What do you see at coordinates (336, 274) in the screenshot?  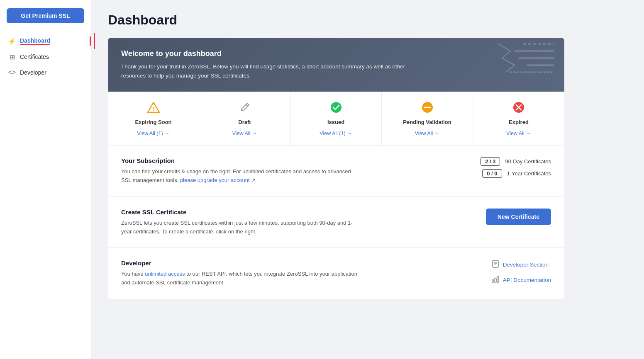 I see `developer-section: Developer You have unlimited access to o…` at bounding box center [336, 274].